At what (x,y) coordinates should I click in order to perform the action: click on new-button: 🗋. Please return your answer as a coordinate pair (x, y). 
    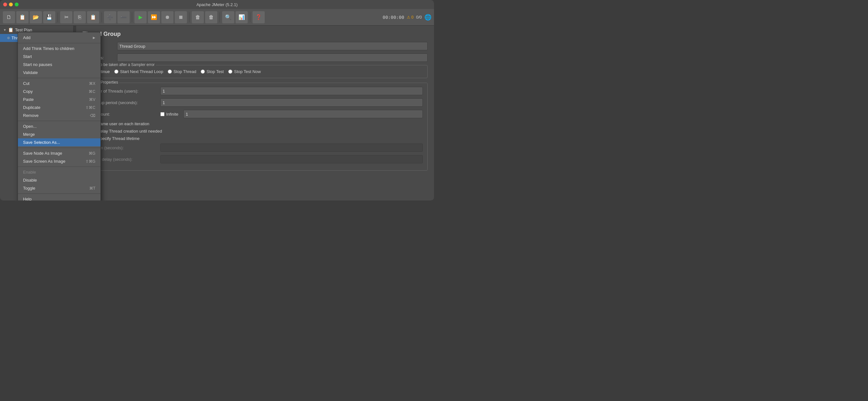
    Looking at the image, I should click on (9, 17).